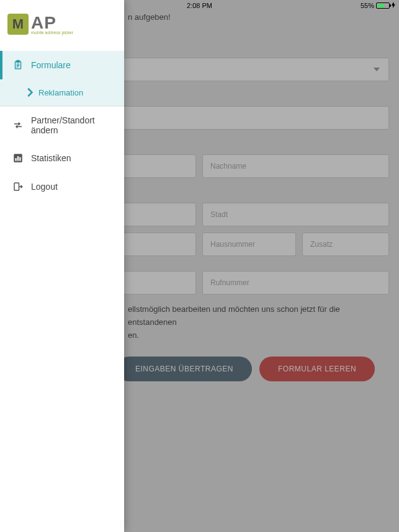 The width and height of the screenshot is (399, 532). I want to click on chevron-right-icon, so click(30, 92).